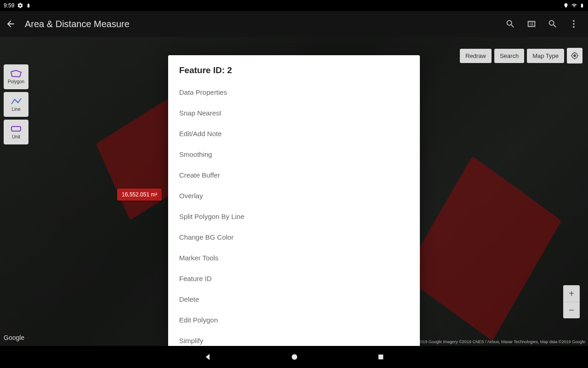 The height and width of the screenshot is (368, 588). Describe the element at coordinates (140, 195) in the screenshot. I see `area-measurement-label: 16,552.051 m²` at that location.